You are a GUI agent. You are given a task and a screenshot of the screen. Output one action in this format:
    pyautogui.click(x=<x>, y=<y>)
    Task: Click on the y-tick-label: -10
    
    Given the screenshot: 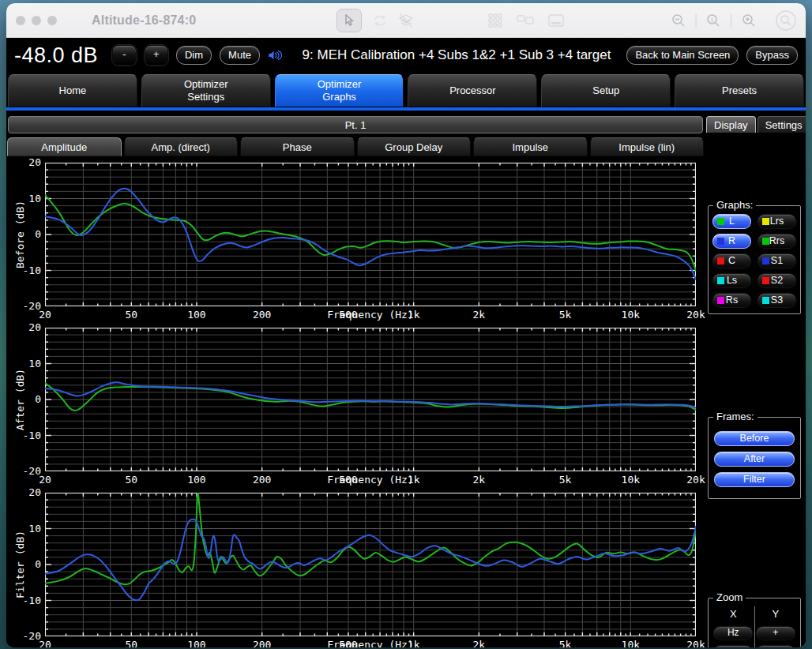 What is the action you would take?
    pyautogui.click(x=25, y=600)
    